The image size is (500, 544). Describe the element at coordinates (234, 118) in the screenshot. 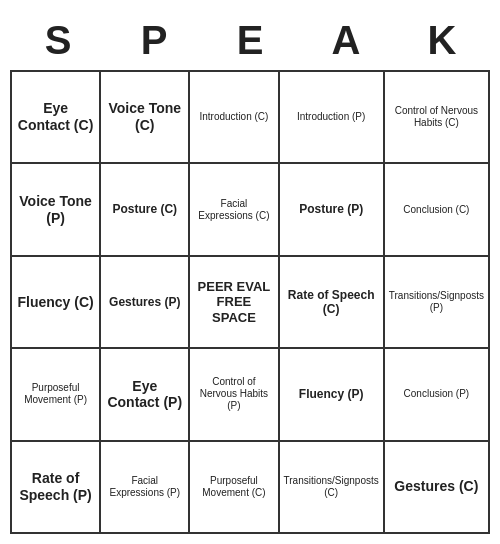

I see `grid-cell-2: Introduction (C)` at that location.